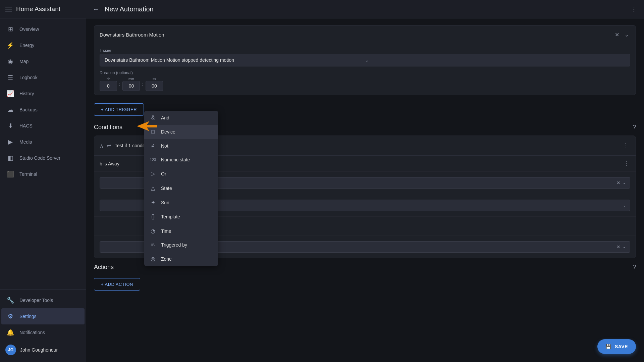 The height and width of the screenshot is (362, 644). What do you see at coordinates (153, 118) in the screenshot?
I see `and-icon: &` at bounding box center [153, 118].